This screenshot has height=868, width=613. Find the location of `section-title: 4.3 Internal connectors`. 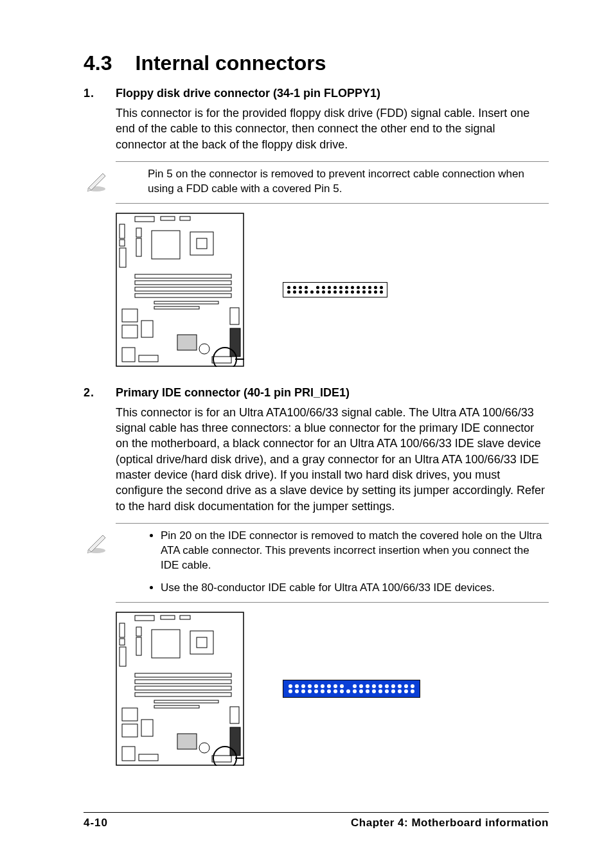

section-title: 4.3 Internal connectors is located at coordinates (316, 63).